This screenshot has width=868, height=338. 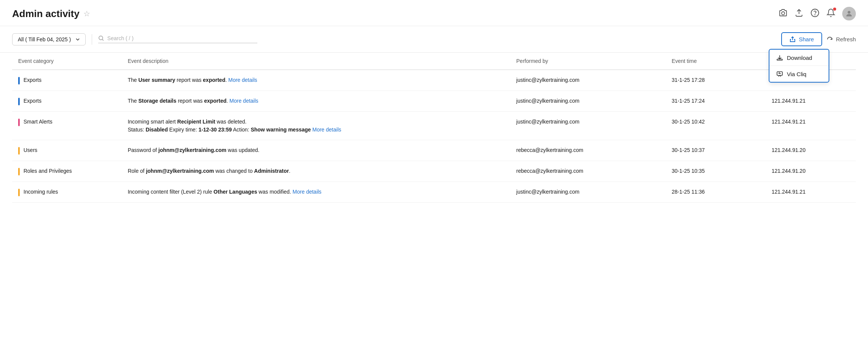 I want to click on event-time-cell: 31-1-25 17:28, so click(x=717, y=80).